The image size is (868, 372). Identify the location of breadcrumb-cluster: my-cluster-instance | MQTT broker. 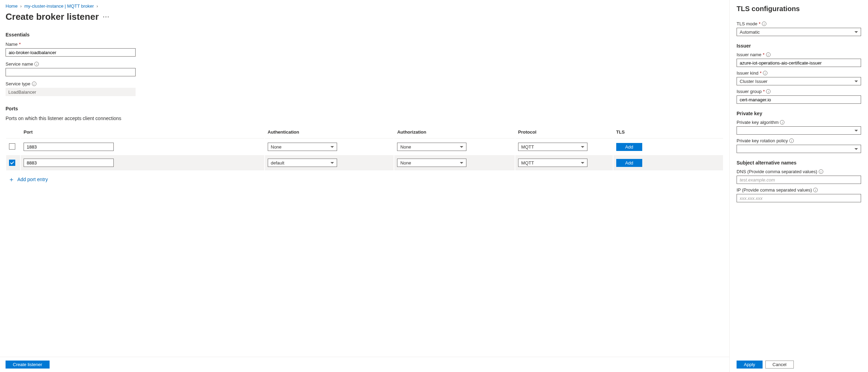
(59, 6).